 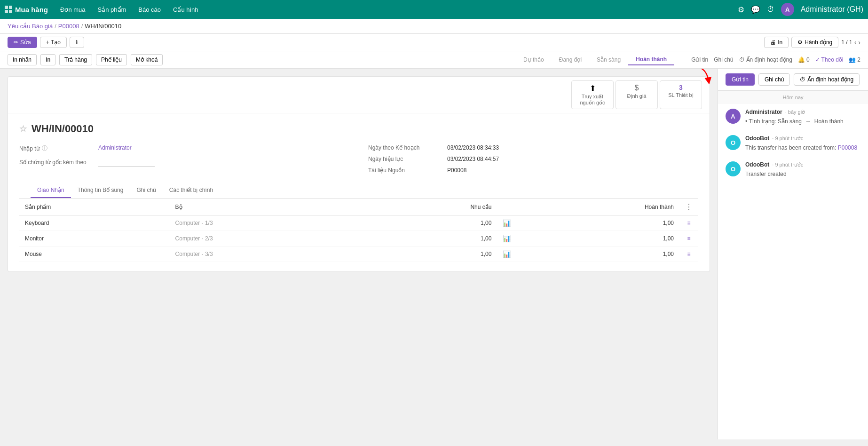 What do you see at coordinates (774, 80) in the screenshot?
I see `add-note-btn: Ghi chú` at bounding box center [774, 80].